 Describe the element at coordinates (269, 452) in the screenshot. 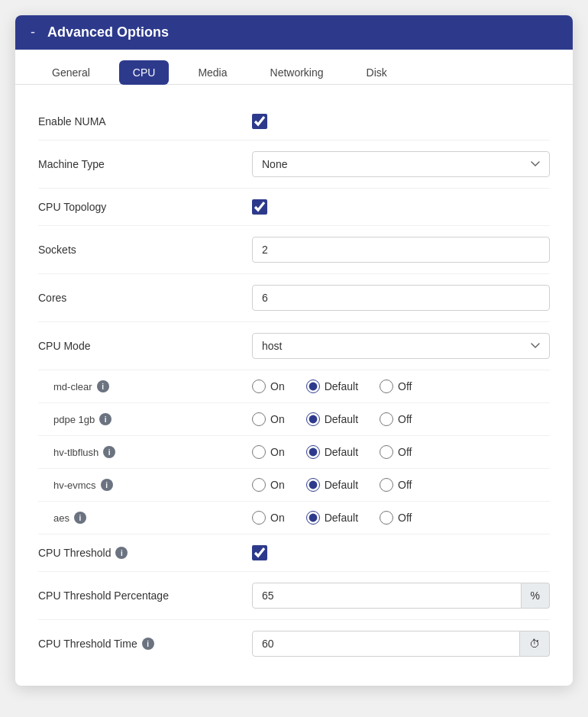

I see `hv-tlbflush-on-radio-label: On` at that location.